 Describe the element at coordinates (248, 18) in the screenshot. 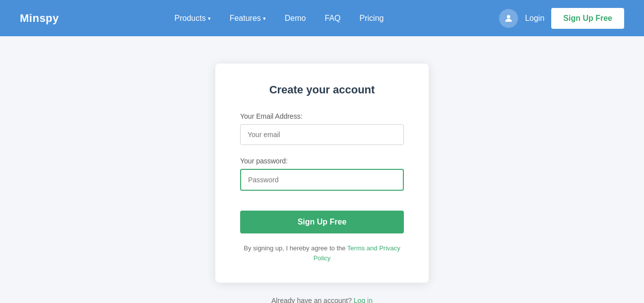

I see `nav-item-features: Features ▾` at that location.